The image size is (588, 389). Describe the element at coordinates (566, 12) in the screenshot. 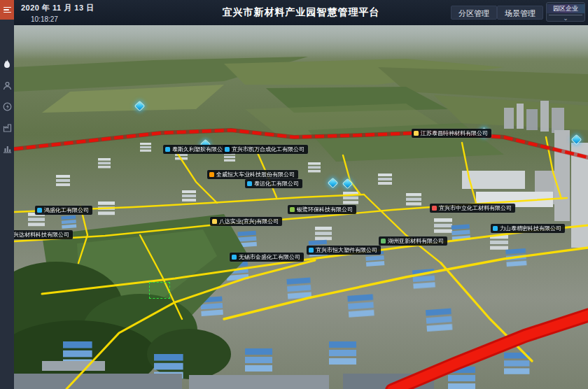

I see `park-enterprise-dropdown: 园区企业 ⌄` at that location.